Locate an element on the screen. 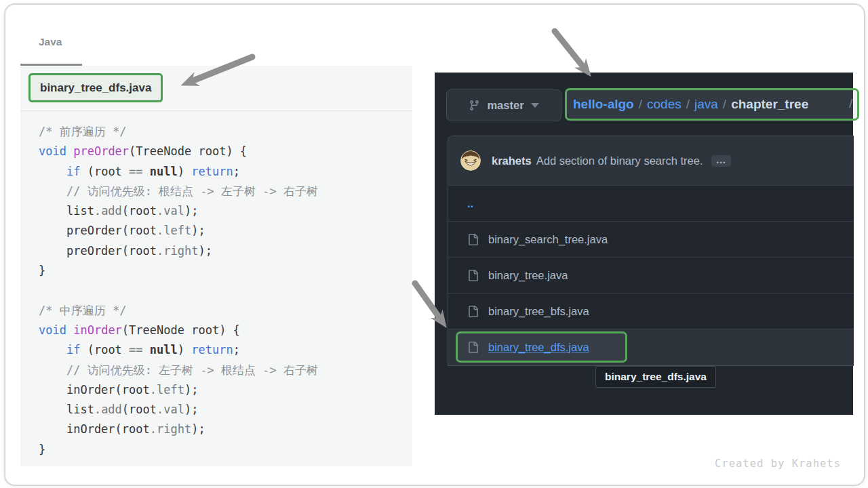 The width and height of the screenshot is (868, 488). filename-tooltip: binary_tree_dfs.java is located at coordinates (656, 377).